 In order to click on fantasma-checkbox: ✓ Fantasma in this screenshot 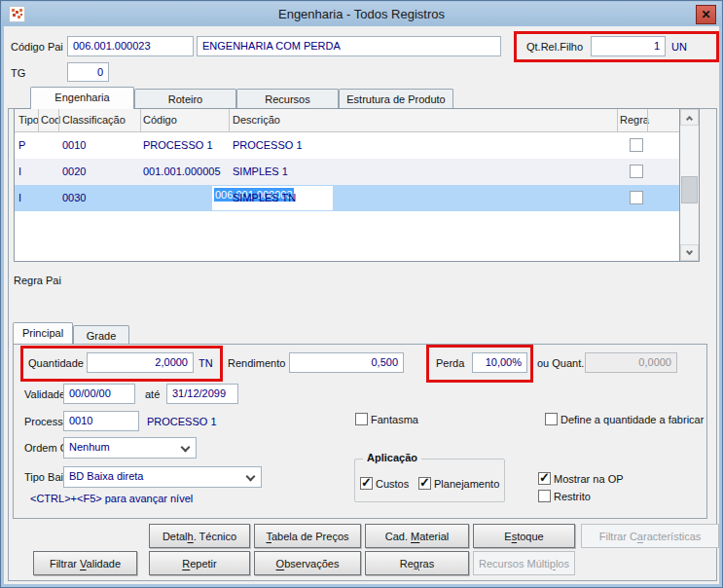, I will do `click(387, 419)`.